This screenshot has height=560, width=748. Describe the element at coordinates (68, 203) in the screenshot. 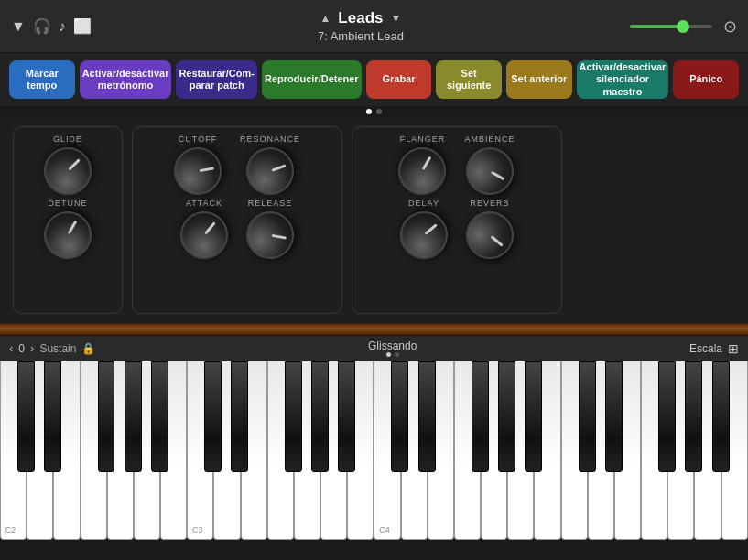

I see `detune-label: DETUNE` at that location.